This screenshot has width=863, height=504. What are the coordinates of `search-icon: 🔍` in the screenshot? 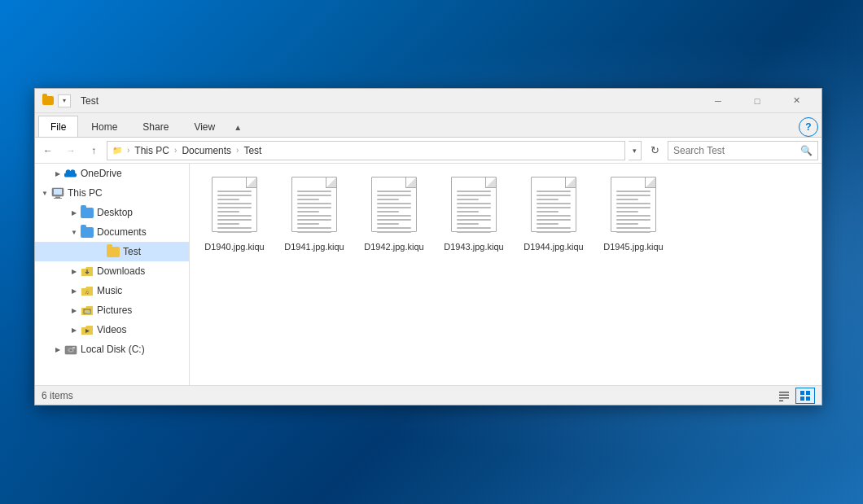 It's located at (806, 151).